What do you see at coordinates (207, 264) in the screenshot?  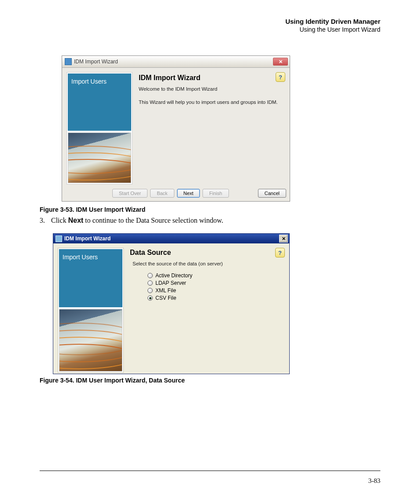 I see `wizard-prompt-text: Select the source of the data (on server…` at bounding box center [207, 264].